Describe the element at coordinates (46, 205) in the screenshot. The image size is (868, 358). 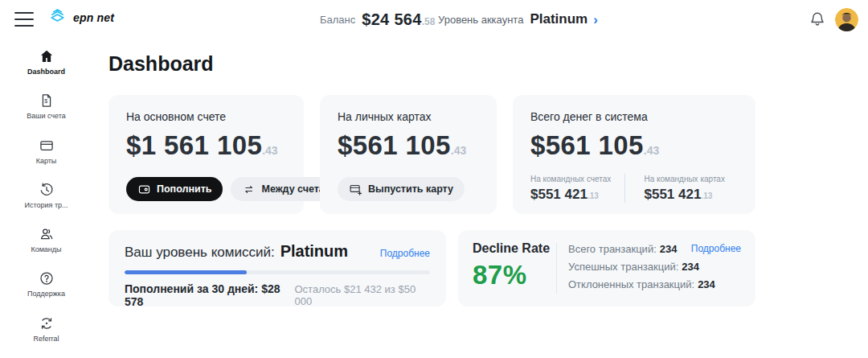
I see `sidebar-item-label: История тр...` at that location.